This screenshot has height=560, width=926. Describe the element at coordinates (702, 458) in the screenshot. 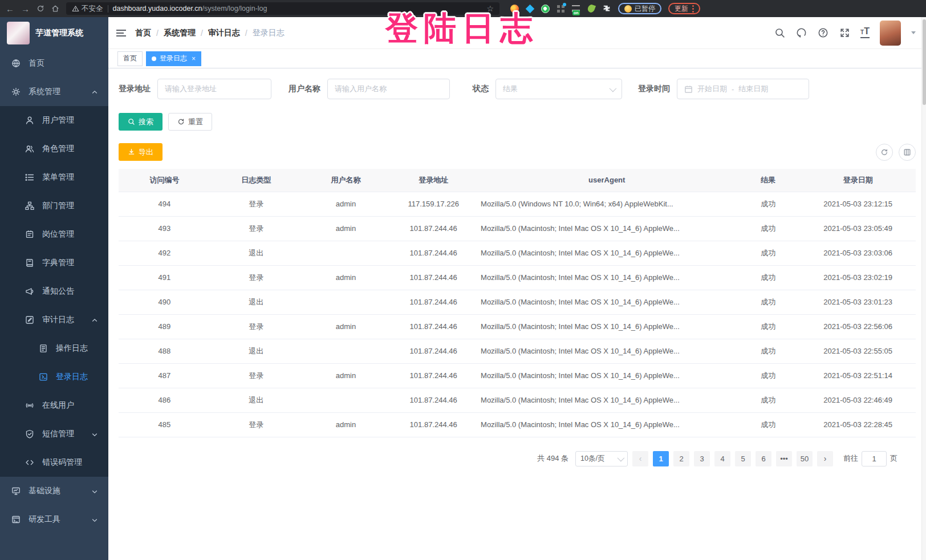

I see `page-button-3: 3` at that location.